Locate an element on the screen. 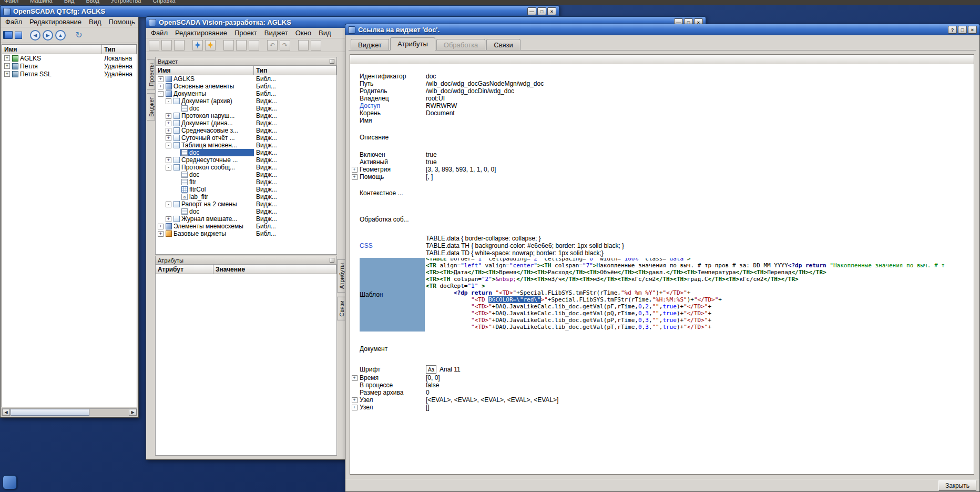 The image size is (980, 492). tree-row: +Петля SSLУдалённа is located at coordinates (69, 74).